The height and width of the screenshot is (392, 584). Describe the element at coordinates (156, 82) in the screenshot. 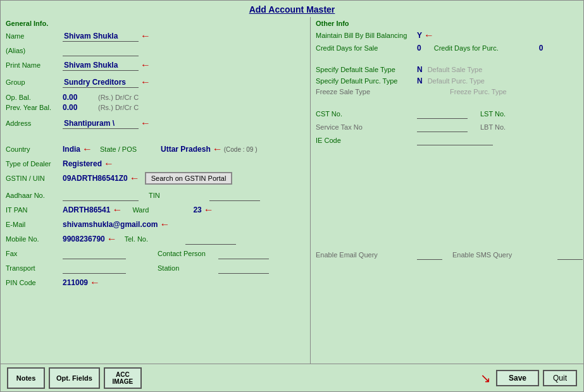

I see `group-row: Group Sundry Creditors ←` at that location.